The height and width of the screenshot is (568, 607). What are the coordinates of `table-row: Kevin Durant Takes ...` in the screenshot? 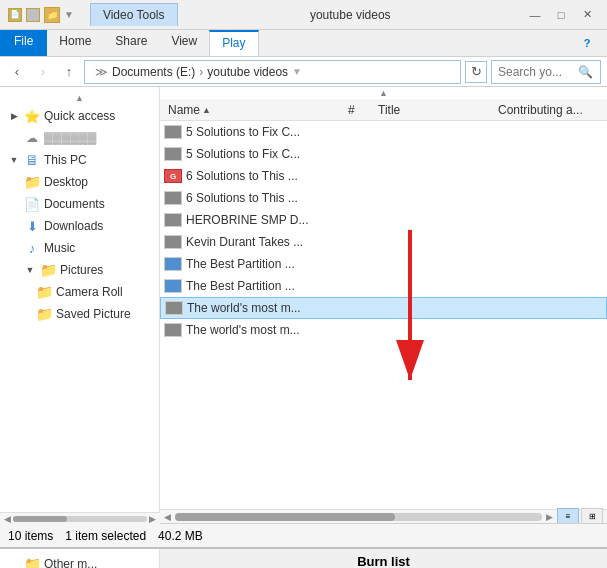 It's located at (384, 242).